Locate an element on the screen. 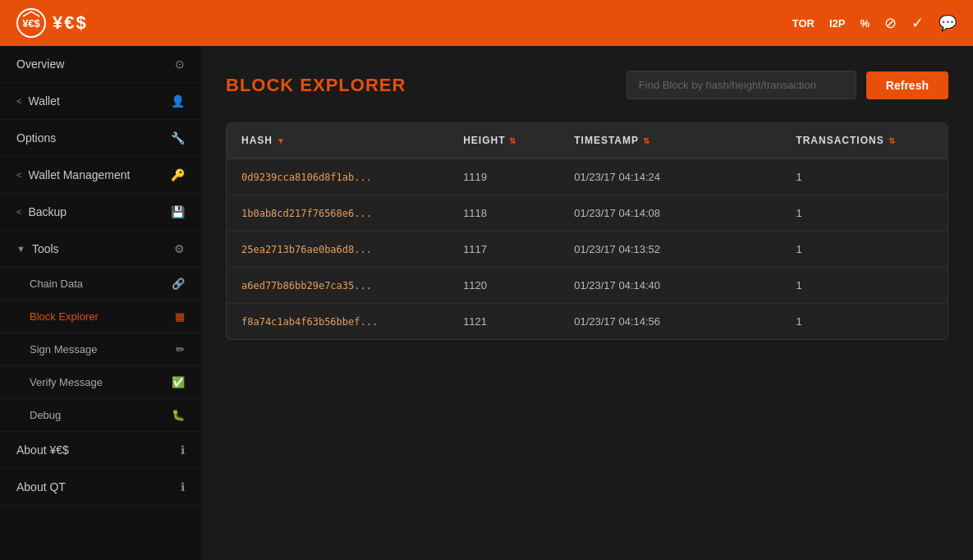 The width and height of the screenshot is (973, 560). logo-icon: ¥€$ is located at coordinates (31, 23).